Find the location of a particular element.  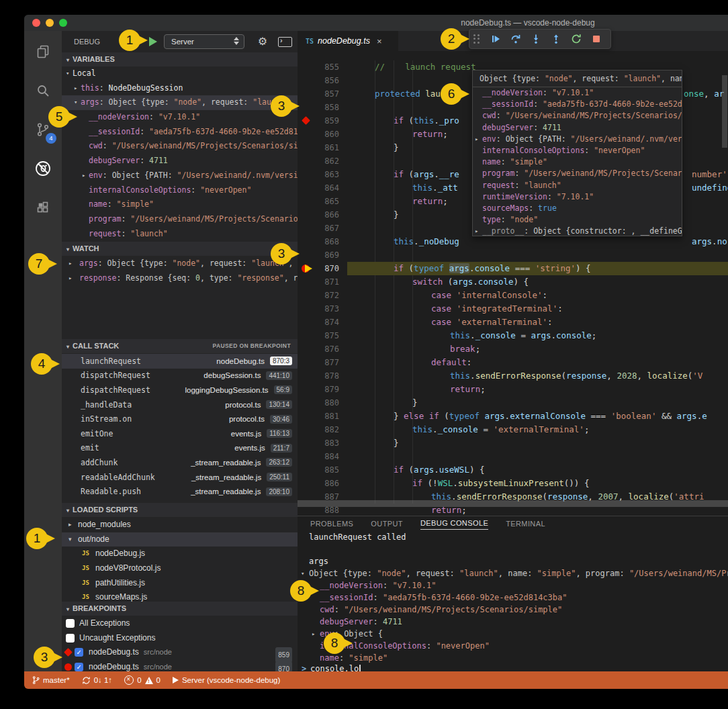

editor-horizontal-scrollbar is located at coordinates (513, 504).